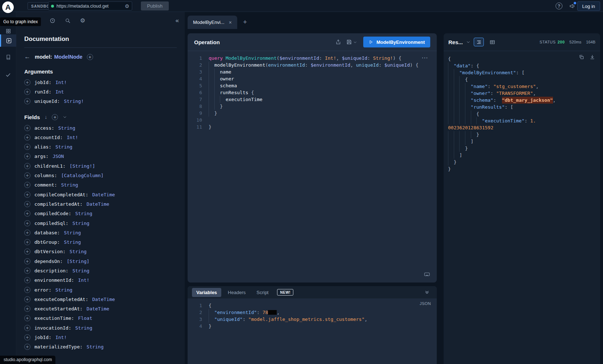 This screenshot has width=603, height=364. Describe the element at coordinates (592, 57) in the screenshot. I see `download-response-icon` at that location.